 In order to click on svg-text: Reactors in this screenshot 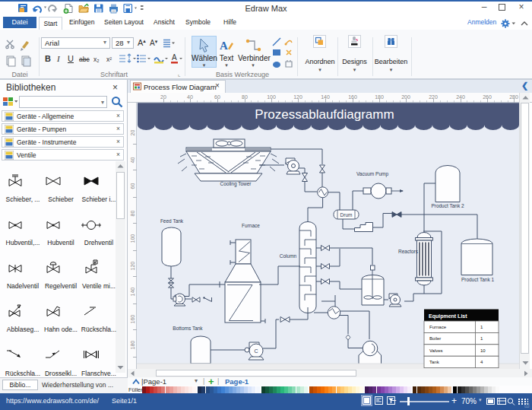, I will do `click(409, 251)`.